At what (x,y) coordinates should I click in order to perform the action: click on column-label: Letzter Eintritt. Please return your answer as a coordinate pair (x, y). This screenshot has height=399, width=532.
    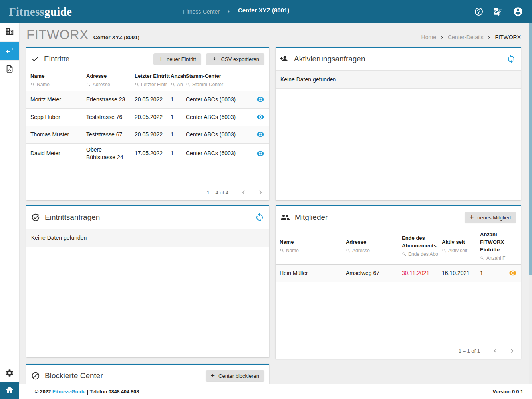
    Looking at the image, I should click on (151, 77).